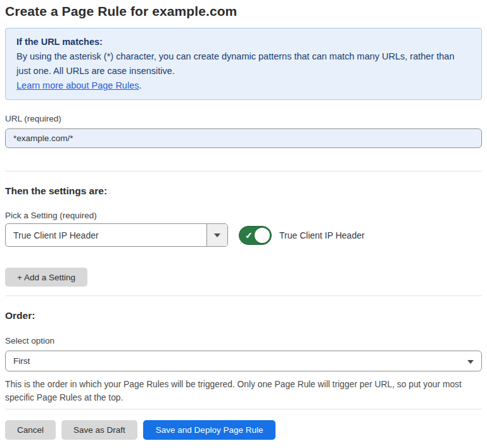  I want to click on link-suffix-period: ., so click(140, 85).